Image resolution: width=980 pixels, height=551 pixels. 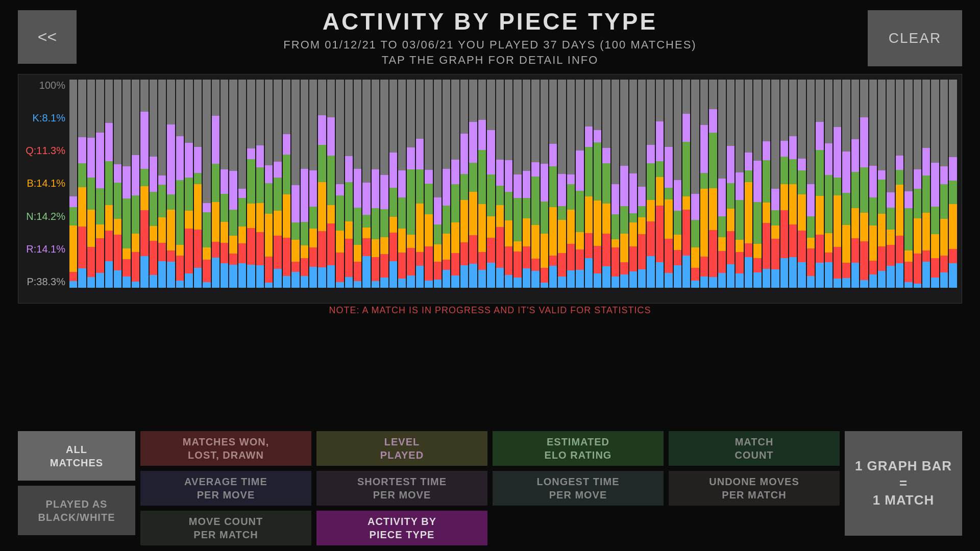 What do you see at coordinates (226, 528) in the screenshot?
I see `move-count-button: MOVE COUNTPER MATCH` at bounding box center [226, 528].